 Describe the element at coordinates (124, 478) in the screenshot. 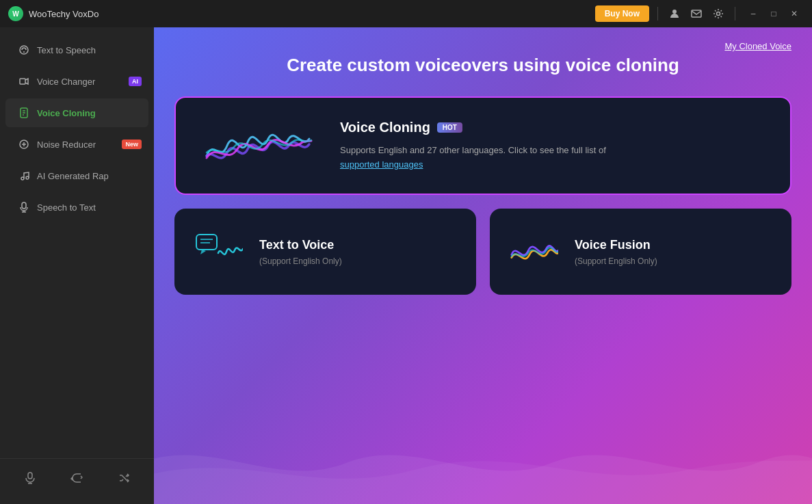

I see `shuffle-bottom-icon` at that location.